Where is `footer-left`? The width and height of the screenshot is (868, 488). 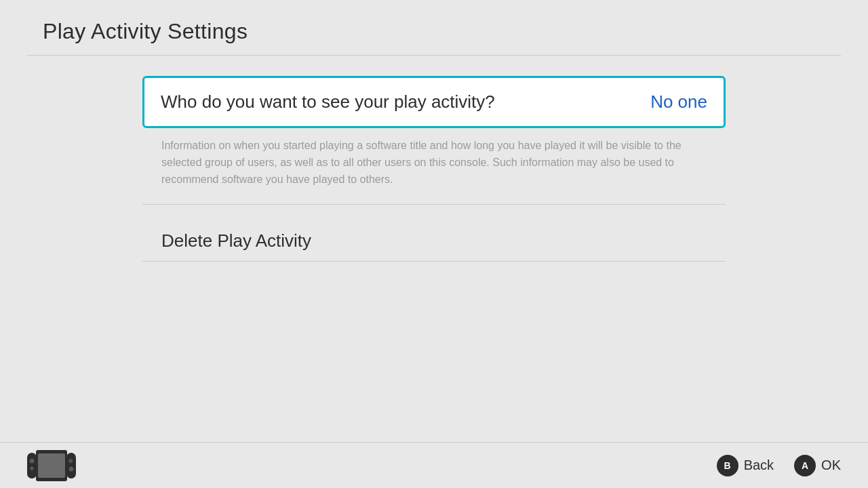 footer-left is located at coordinates (52, 466).